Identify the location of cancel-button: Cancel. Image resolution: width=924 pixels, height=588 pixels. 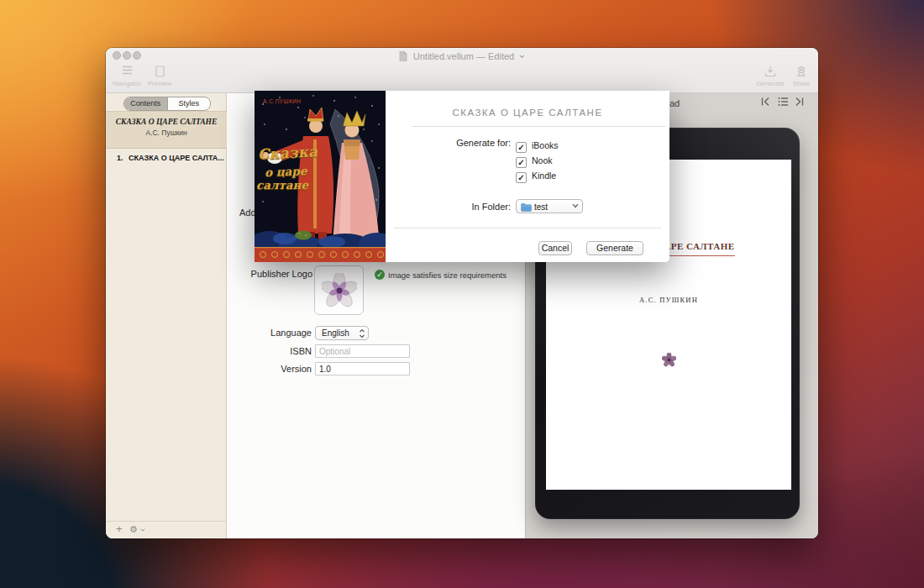
(555, 249).